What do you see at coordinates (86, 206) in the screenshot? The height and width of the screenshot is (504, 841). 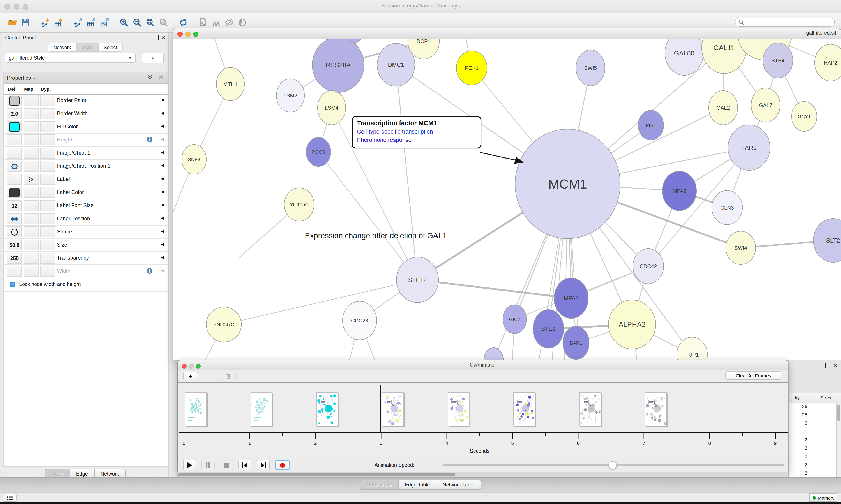 I see `property-row: 12Label Font Size◀` at bounding box center [86, 206].